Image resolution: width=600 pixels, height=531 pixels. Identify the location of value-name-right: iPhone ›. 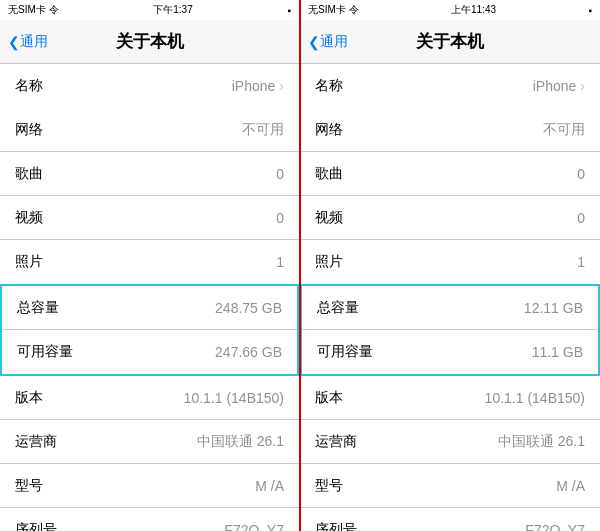
(559, 86).